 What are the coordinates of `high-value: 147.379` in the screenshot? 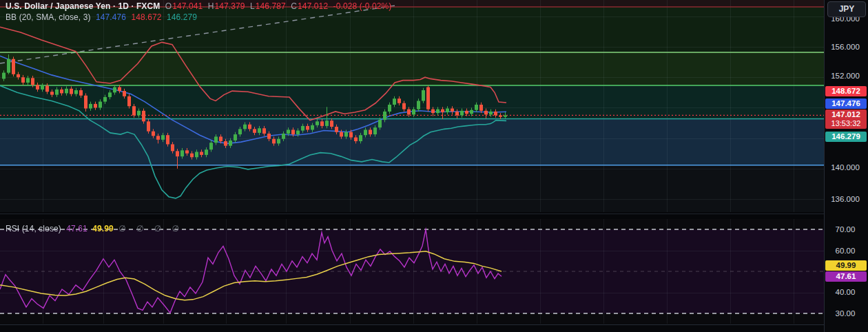 It's located at (229, 6).